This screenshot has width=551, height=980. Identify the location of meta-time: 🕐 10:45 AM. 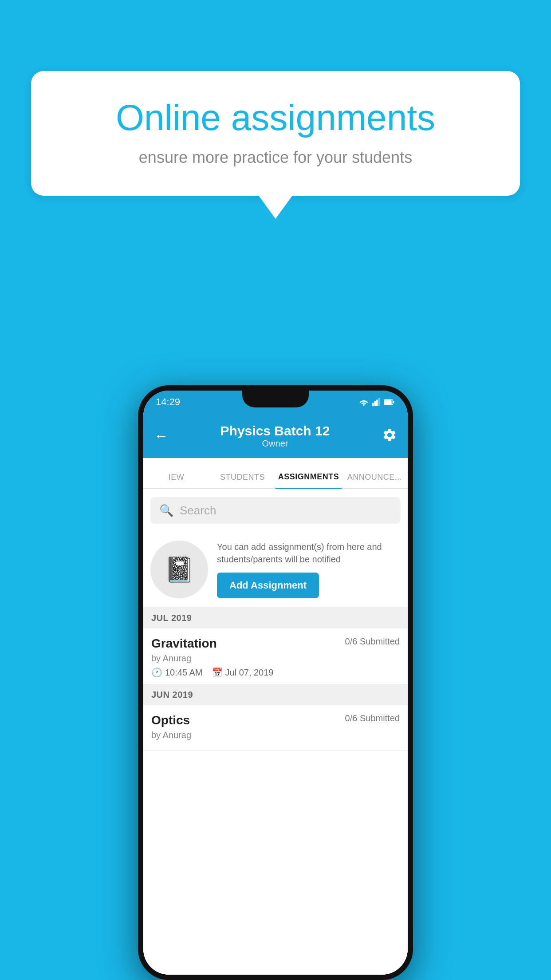
(177, 672).